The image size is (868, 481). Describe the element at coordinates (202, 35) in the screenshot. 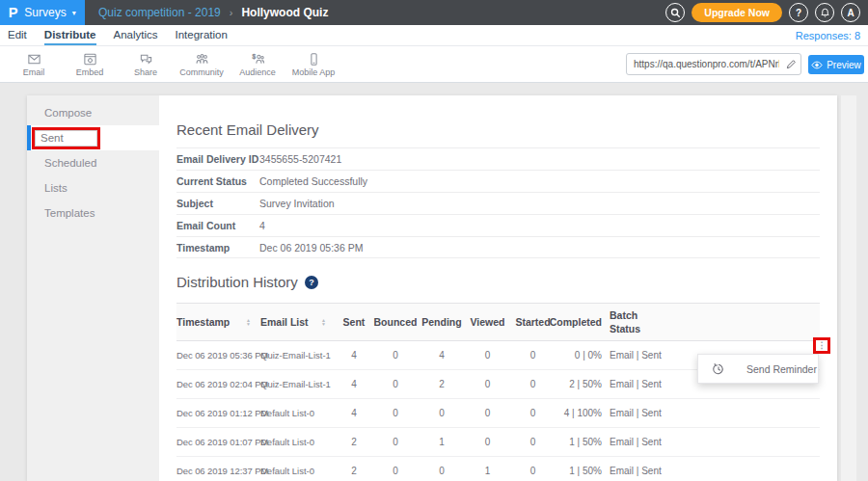

I see `tab-integration: Integration` at that location.